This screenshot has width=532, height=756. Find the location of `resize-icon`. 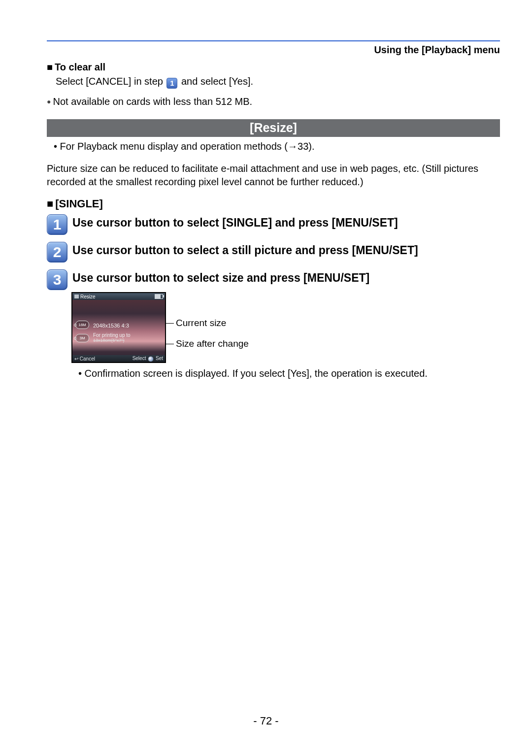

resize-icon is located at coordinates (77, 296).